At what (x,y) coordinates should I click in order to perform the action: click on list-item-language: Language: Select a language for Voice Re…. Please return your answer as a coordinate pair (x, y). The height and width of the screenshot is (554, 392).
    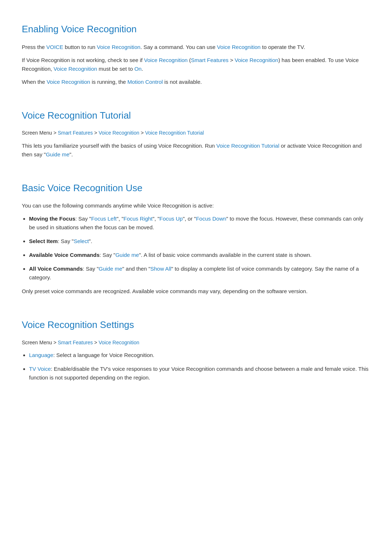
    Looking at the image, I should click on (200, 355).